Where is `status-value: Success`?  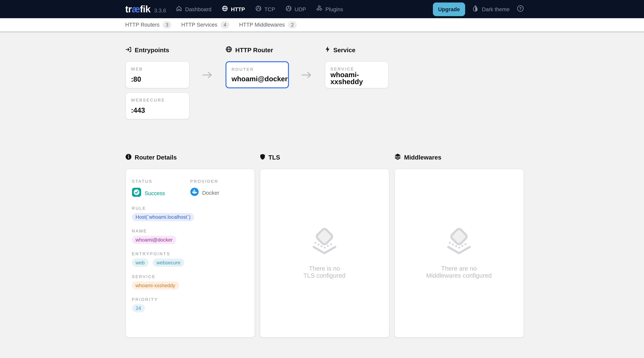 status-value: Success is located at coordinates (155, 193).